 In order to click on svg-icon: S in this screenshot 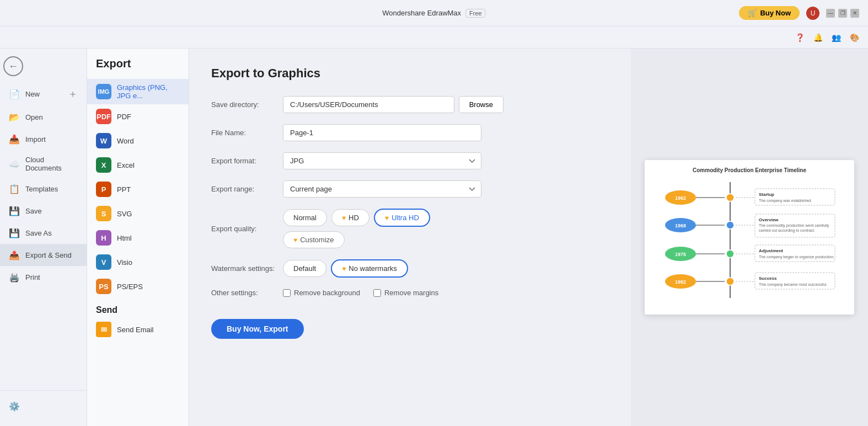, I will do `click(104, 214)`.